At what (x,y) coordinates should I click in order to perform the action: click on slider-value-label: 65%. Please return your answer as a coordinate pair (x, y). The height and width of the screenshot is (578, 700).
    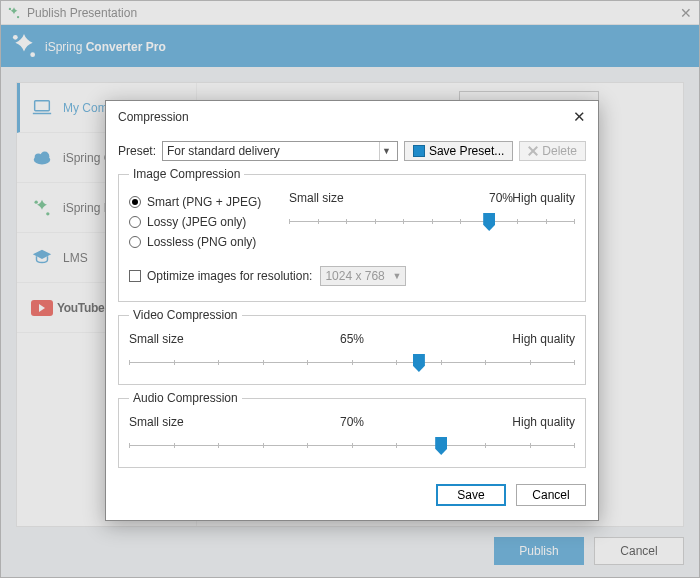
    Looking at the image, I should click on (352, 339).